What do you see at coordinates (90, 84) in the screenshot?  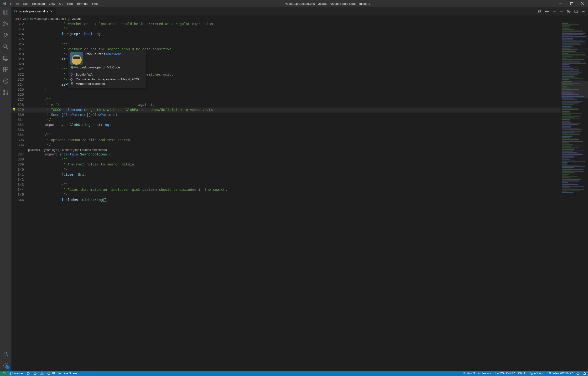 I see `hover-member: Member of Microsoft` at bounding box center [90, 84].